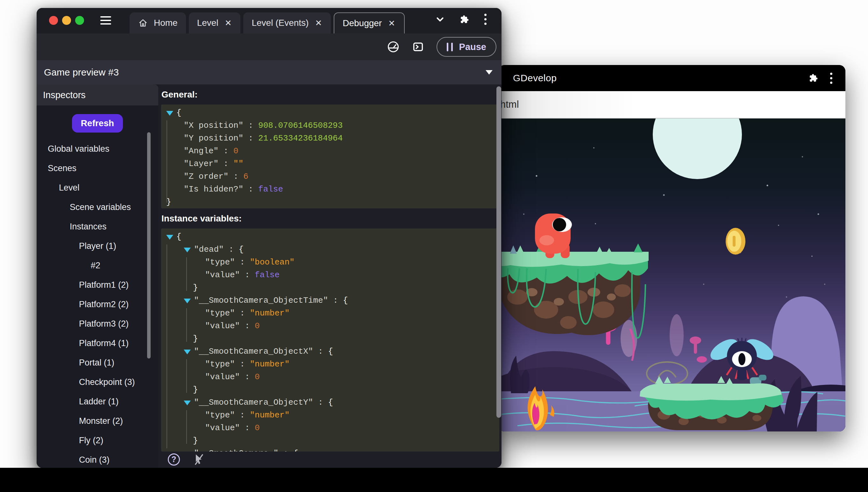 The image size is (868, 492). I want to click on sidebar-item-checkpoint: Checkpoint (3), so click(97, 382).